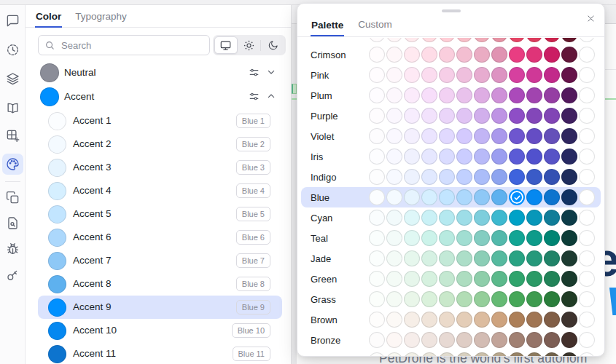 The image size is (616, 364). Describe the element at coordinates (158, 237) in the screenshot. I see `accent-step-row-6: Accent 6Blue 6` at that location.